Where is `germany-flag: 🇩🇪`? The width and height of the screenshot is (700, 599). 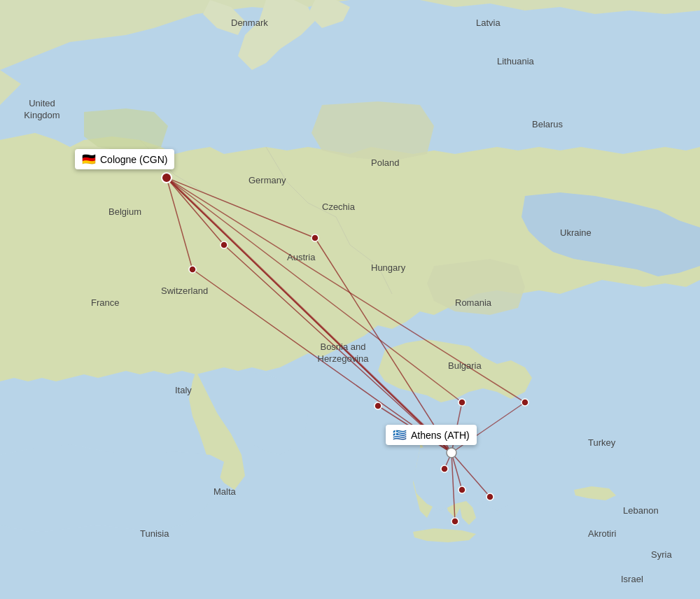
germany-flag: 🇩🇪 is located at coordinates (89, 160).